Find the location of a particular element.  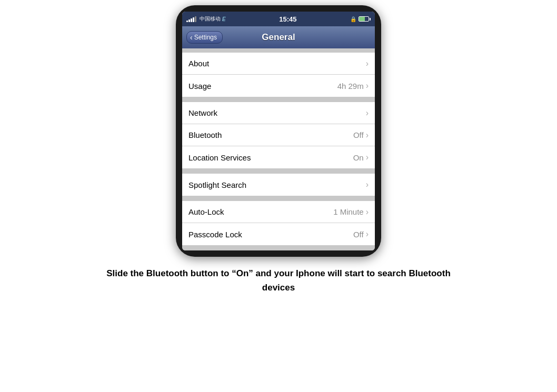

settings-row-network: Network › is located at coordinates (278, 113).